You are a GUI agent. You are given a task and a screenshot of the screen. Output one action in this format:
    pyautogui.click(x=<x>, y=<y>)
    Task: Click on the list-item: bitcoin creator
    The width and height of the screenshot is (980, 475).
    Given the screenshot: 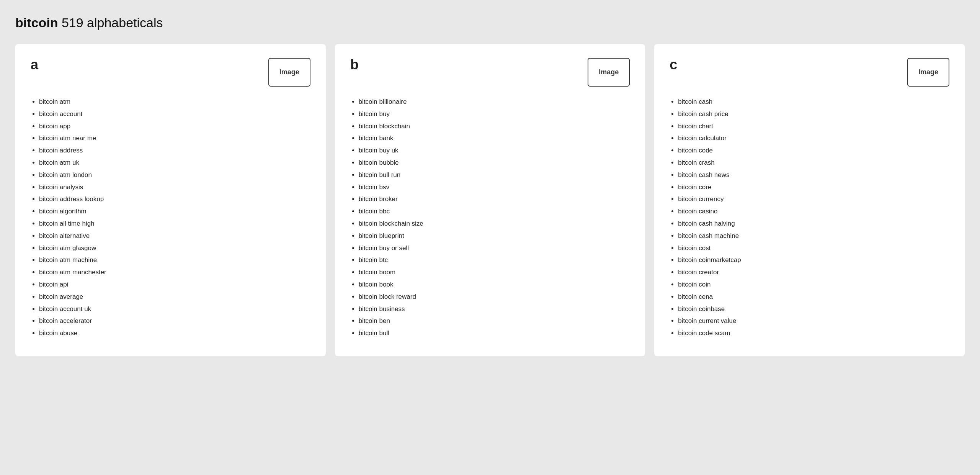 What is the action you would take?
    pyautogui.click(x=814, y=272)
    